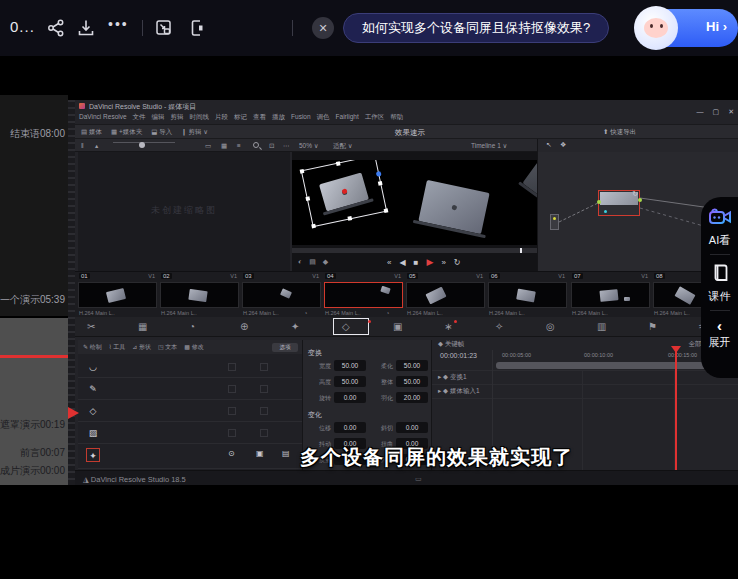  I want to click on tool-icon: ⚑, so click(652, 327).